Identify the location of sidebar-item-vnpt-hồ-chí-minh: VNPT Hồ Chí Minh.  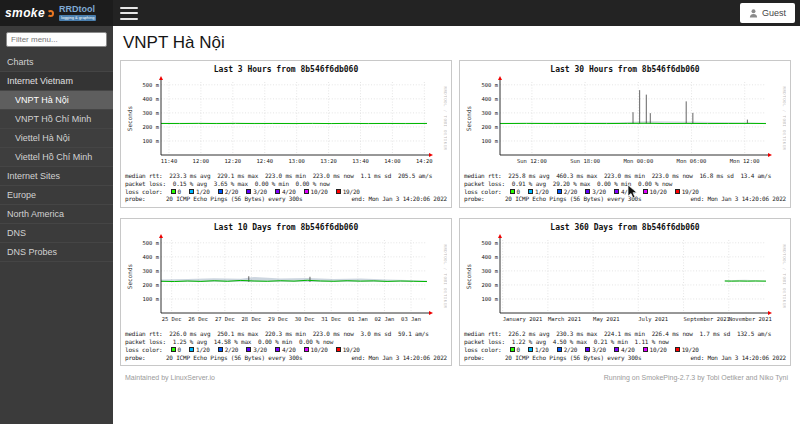
(56, 120).